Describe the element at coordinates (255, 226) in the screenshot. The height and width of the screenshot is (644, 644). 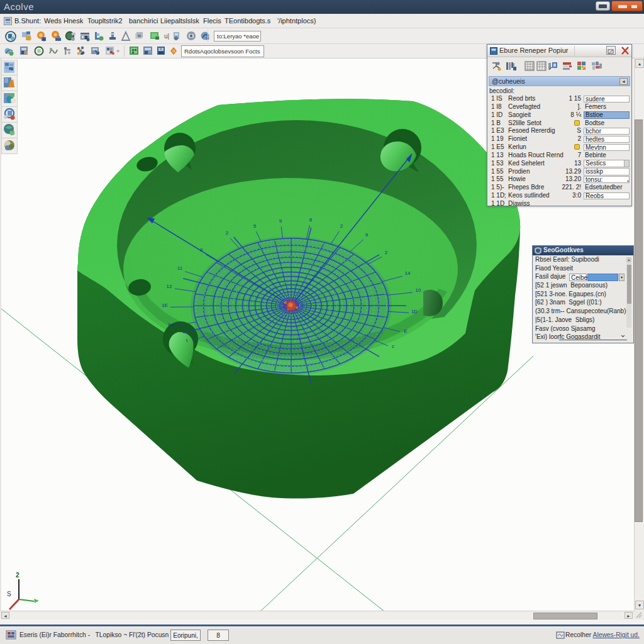
I see `svg-text: 5` at that location.